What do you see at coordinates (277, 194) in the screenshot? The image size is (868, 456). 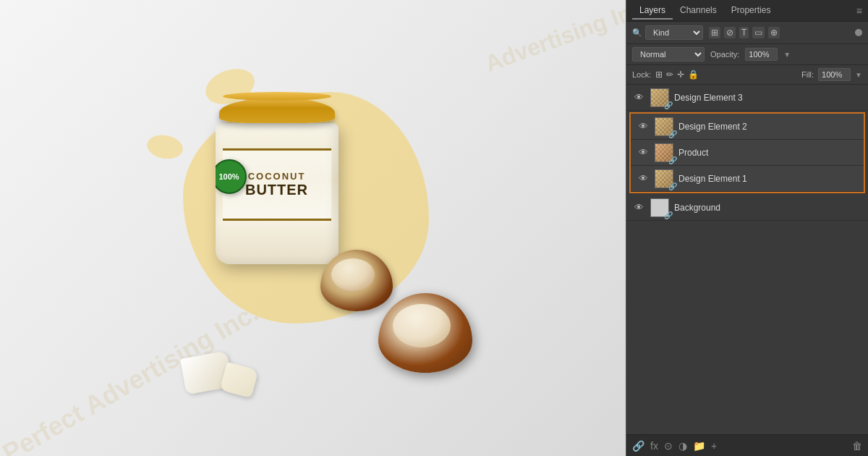 I see `jar-body: COCONUT BUTTER 100%` at bounding box center [277, 194].